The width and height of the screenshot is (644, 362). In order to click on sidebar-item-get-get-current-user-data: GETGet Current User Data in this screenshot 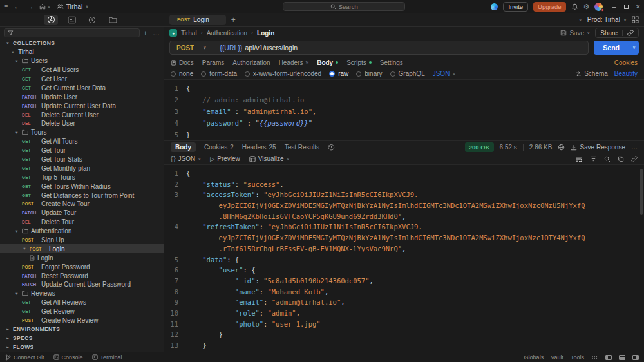, I will do `click(82, 88)`.